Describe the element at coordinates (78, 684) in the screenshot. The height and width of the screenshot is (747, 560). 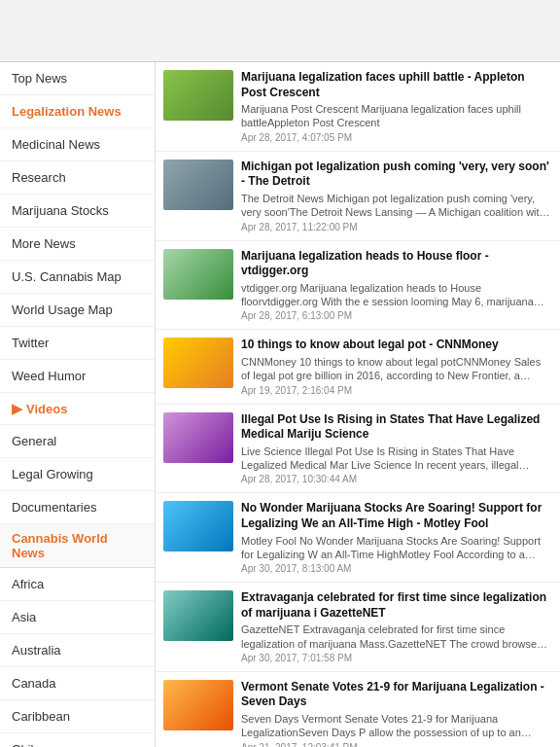
I see `sidebar-item-canada: Canada` at that location.